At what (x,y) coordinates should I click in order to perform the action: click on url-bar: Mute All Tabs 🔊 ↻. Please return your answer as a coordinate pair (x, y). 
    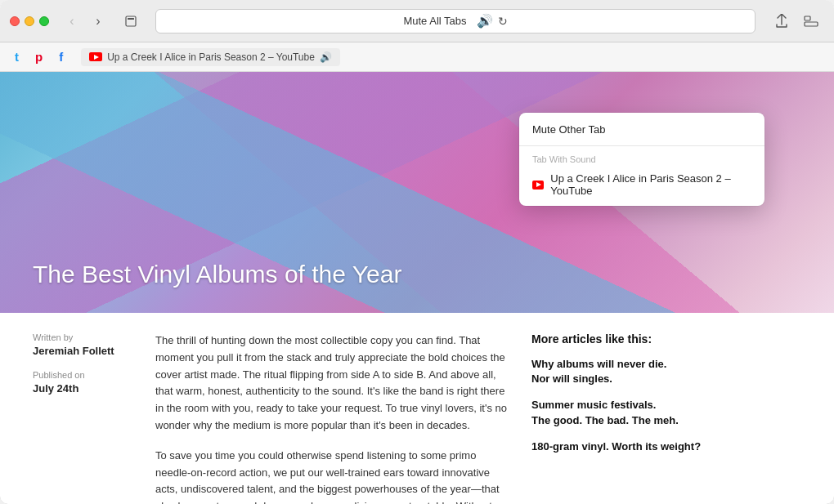
    Looking at the image, I should click on (455, 21).